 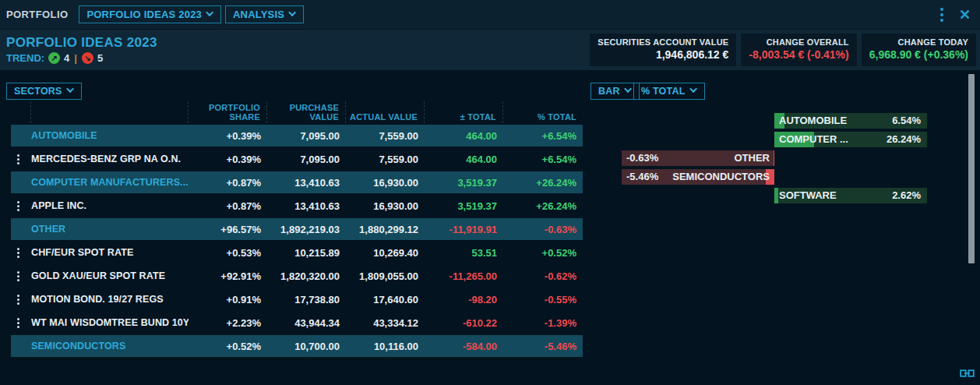 What do you see at coordinates (385, 136) in the screenshot?
I see `actual-value: 7,559.00` at bounding box center [385, 136].